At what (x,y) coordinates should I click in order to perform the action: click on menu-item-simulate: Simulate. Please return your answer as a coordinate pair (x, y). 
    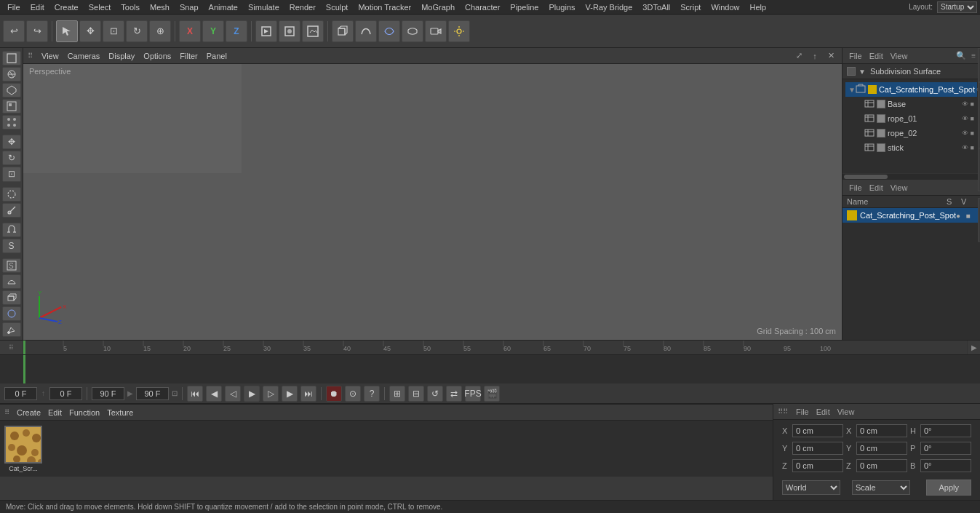
    Looking at the image, I should click on (263, 7).